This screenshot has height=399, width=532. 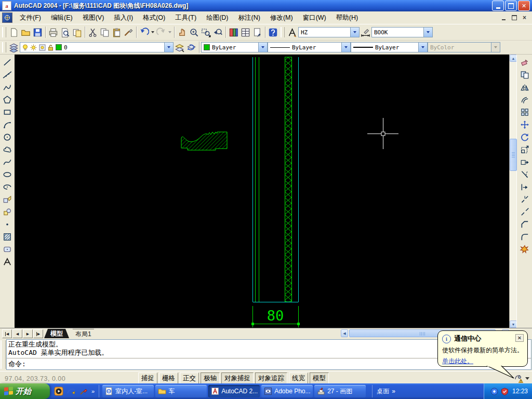 I want to click on extend-icon, so click(x=525, y=187).